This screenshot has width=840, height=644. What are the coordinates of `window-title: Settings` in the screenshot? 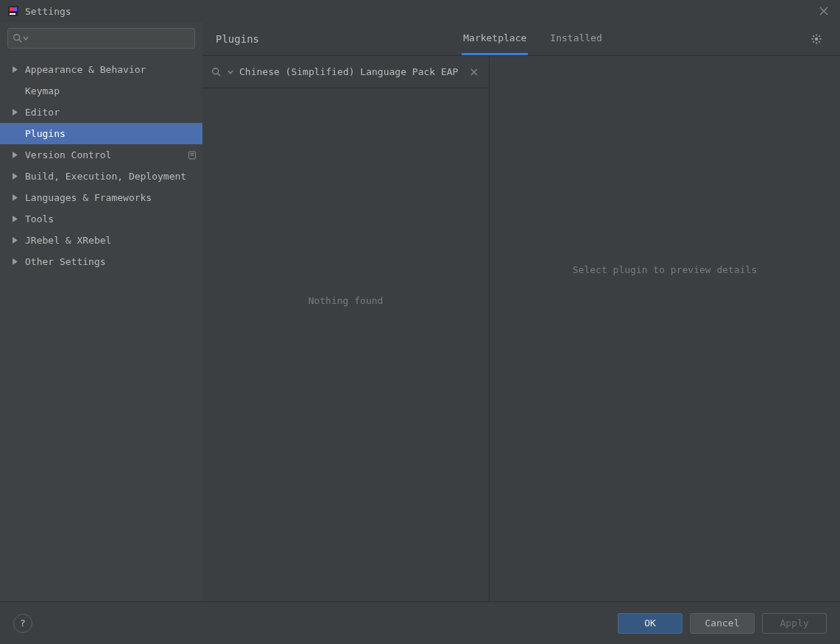 It's located at (49, 12).